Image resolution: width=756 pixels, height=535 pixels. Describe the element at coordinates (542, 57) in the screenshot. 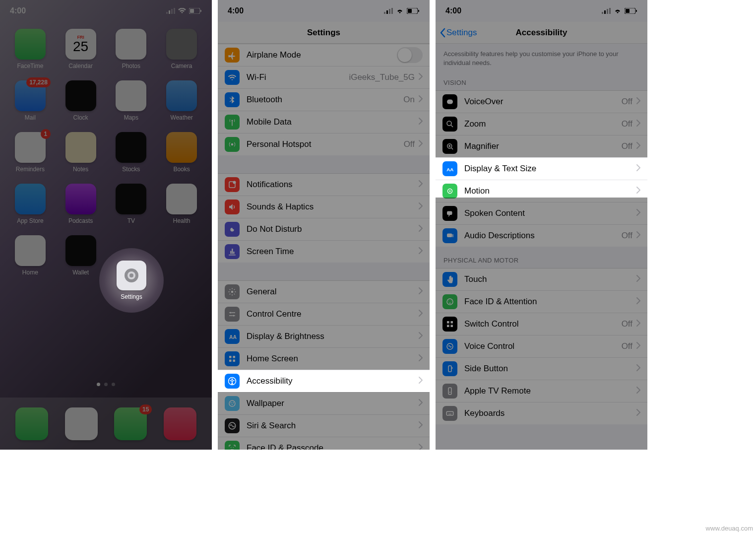

I see `accessibility-description: Accessibility features help you customis…` at that location.